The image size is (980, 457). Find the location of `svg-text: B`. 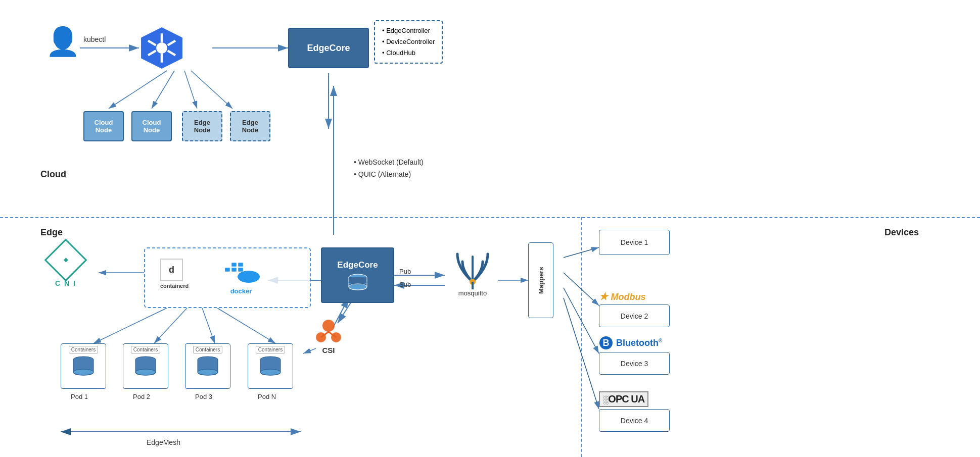

svg-text: B is located at coordinates (606, 343).